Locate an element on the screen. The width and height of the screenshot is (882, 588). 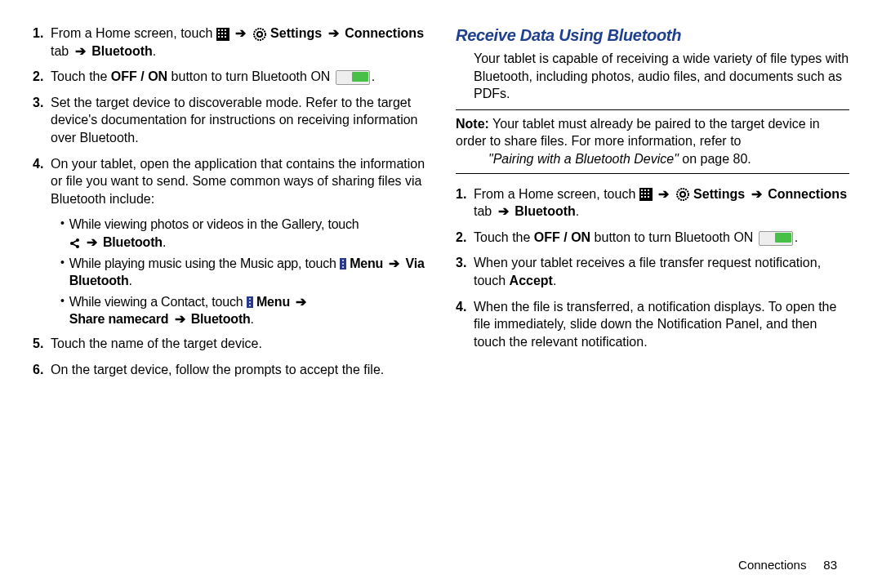
step-5: 5. Touch the name of the target device. is located at coordinates (229, 344).